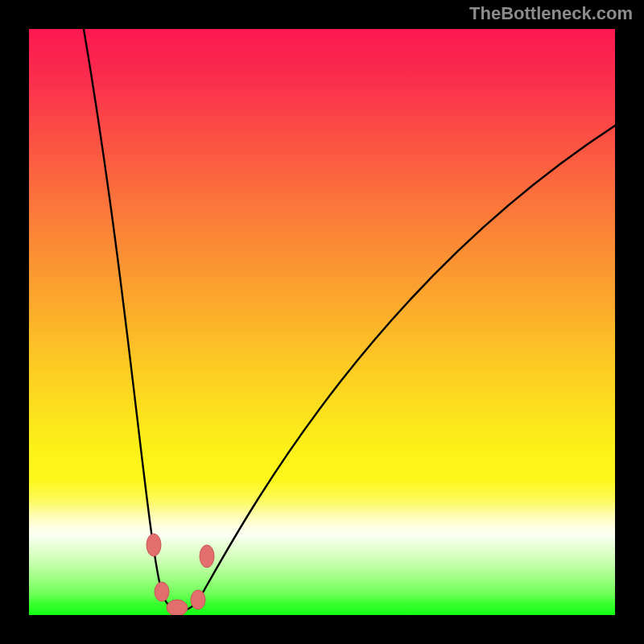 This screenshot has width=644, height=644. Describe the element at coordinates (177, 607) in the screenshot. I see `marker-center` at that location.